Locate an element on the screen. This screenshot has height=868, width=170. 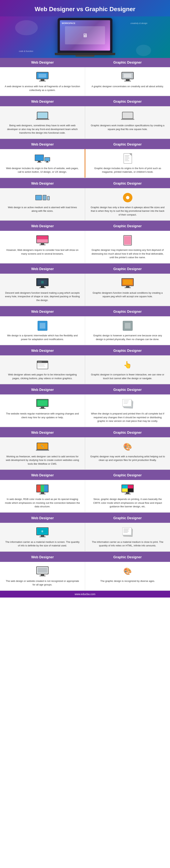
web-icon-12: 🖥 is located at coordinates (42, 532).